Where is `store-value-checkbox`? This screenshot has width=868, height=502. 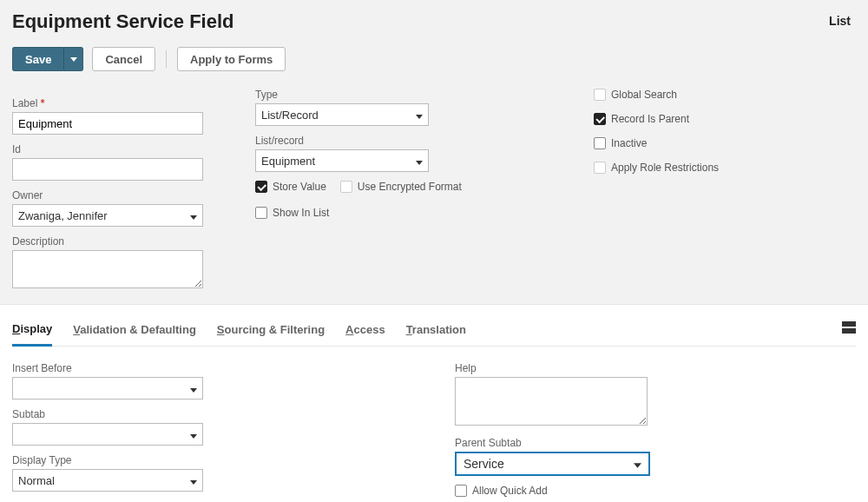
store-value-checkbox is located at coordinates (261, 187).